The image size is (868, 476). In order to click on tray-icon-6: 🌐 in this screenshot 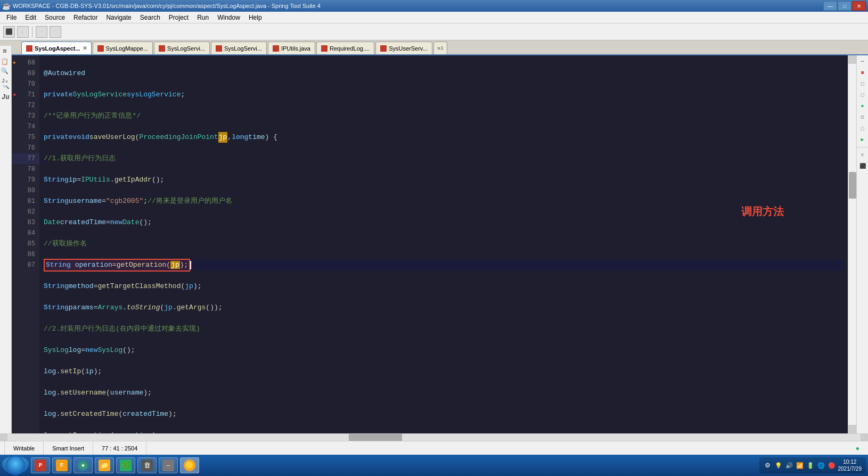, I will do `click(821, 465)`.